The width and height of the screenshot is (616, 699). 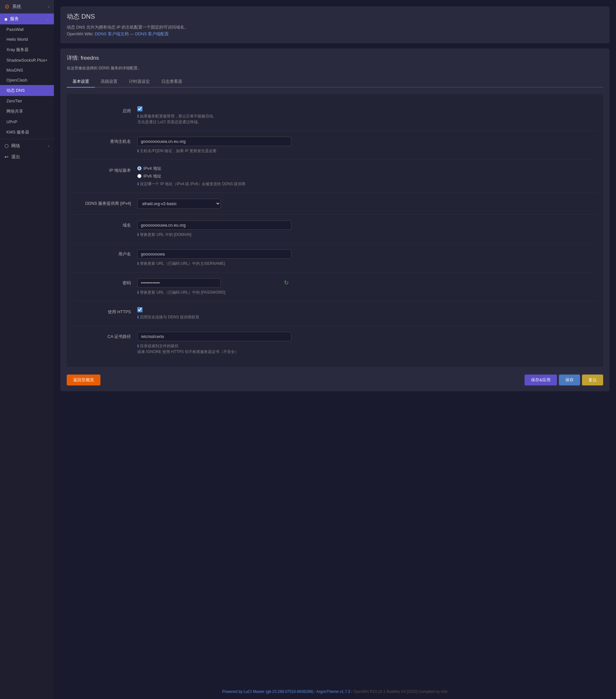 I want to click on info-icon-5: ℹ, so click(x=138, y=263).